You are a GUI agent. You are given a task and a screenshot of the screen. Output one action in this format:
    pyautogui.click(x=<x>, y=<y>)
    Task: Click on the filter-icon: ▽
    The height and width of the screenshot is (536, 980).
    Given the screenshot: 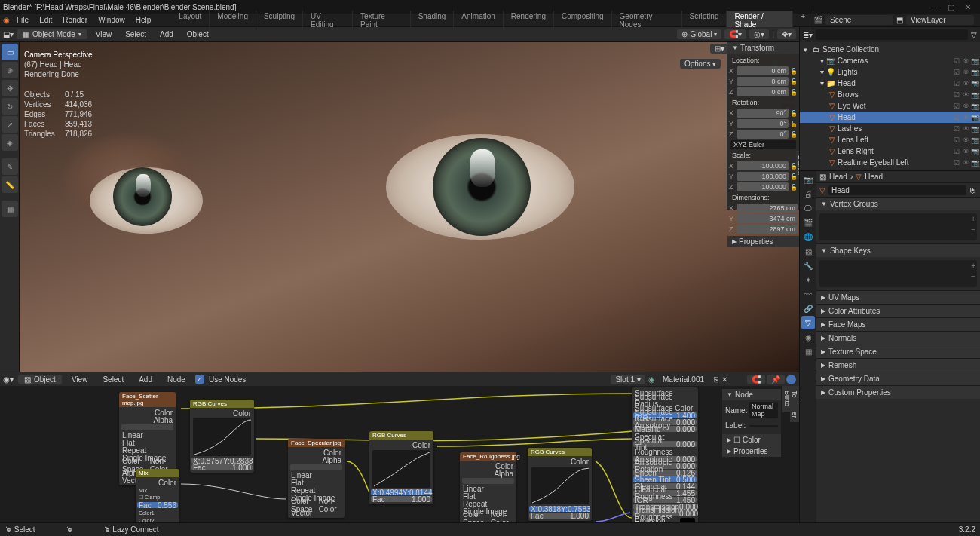 What is the action you would take?
    pyautogui.click(x=974, y=35)
    